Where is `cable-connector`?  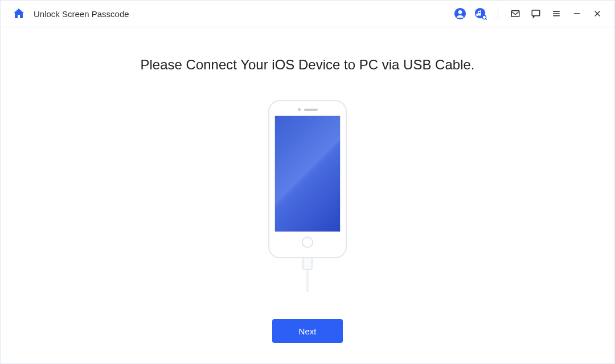
cable-connector is located at coordinates (308, 264).